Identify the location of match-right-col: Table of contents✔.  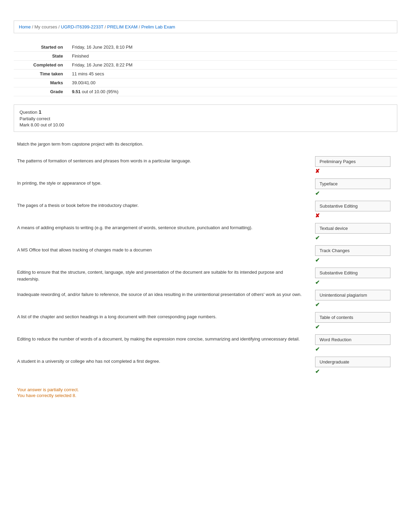
(356, 321).